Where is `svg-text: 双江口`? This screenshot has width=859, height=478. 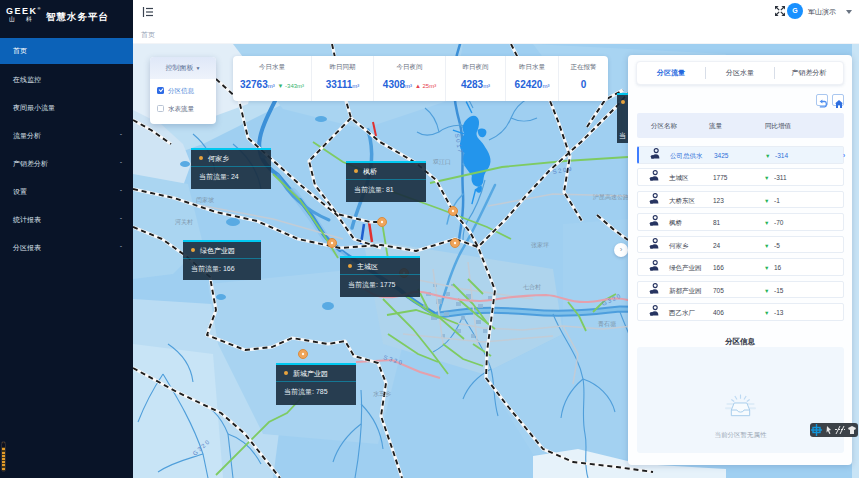
svg-text: 双江口 is located at coordinates (442, 162).